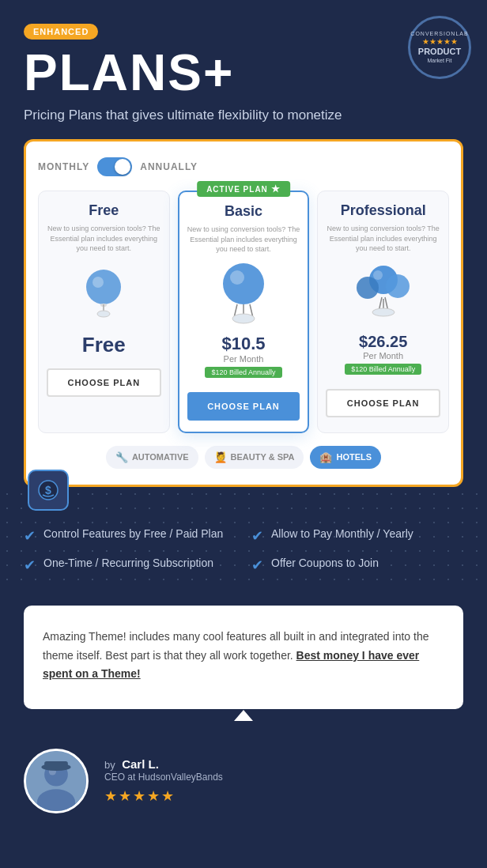  Describe the element at coordinates (383, 369) in the screenshot. I see `billed-badge-pro: $120 Billed Annually` at that location.